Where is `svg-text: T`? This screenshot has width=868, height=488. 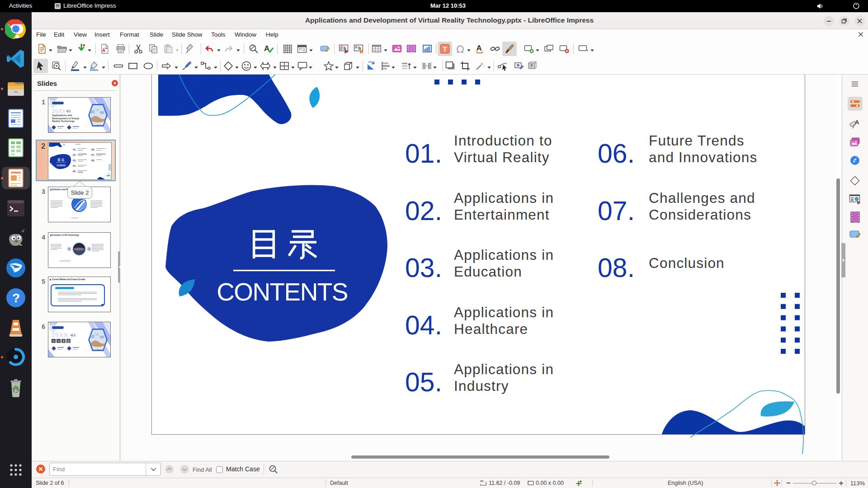 svg-text: T is located at coordinates (445, 49).